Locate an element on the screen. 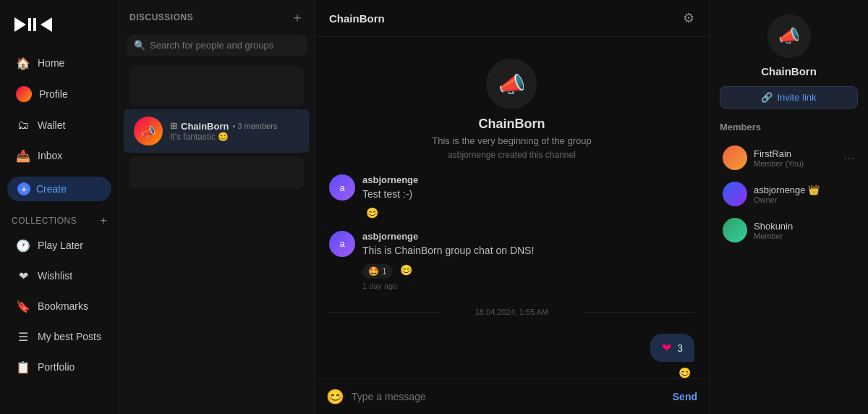  timestamp-text: 18.04.2024, 1:55 AM is located at coordinates (512, 312).